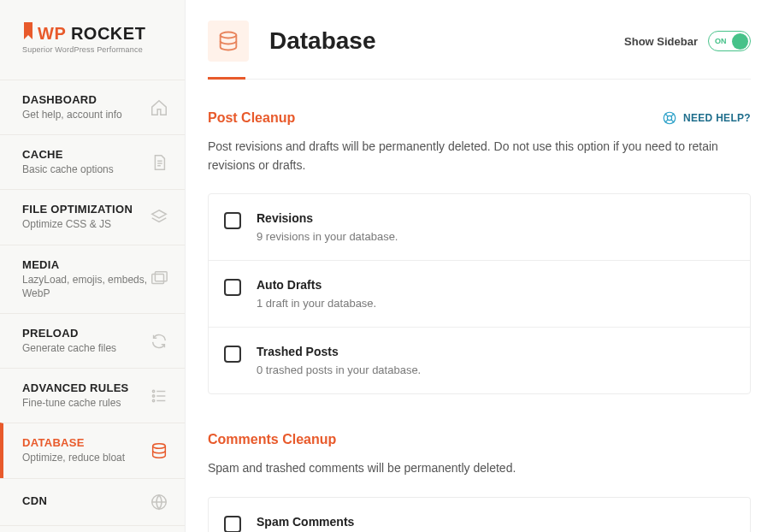 The image size is (773, 532). I want to click on nav-desc: Optimize, reduce bloat, so click(74, 458).